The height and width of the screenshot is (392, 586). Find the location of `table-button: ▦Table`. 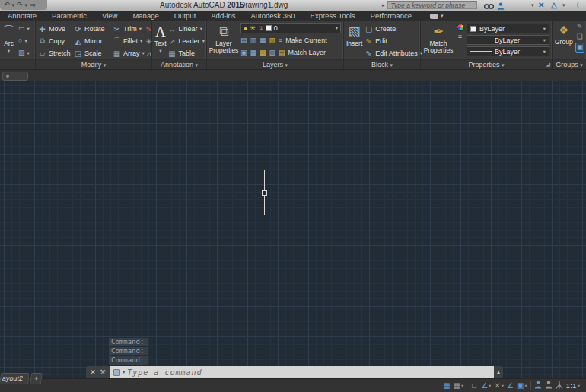

table-button: ▦Table is located at coordinates (186, 53).